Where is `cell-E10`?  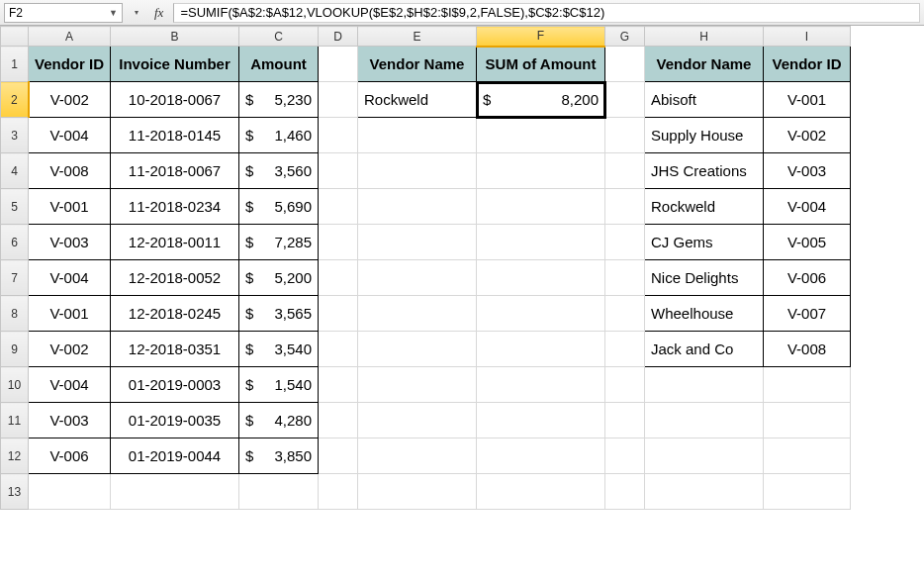
cell-E10 is located at coordinates (417, 385).